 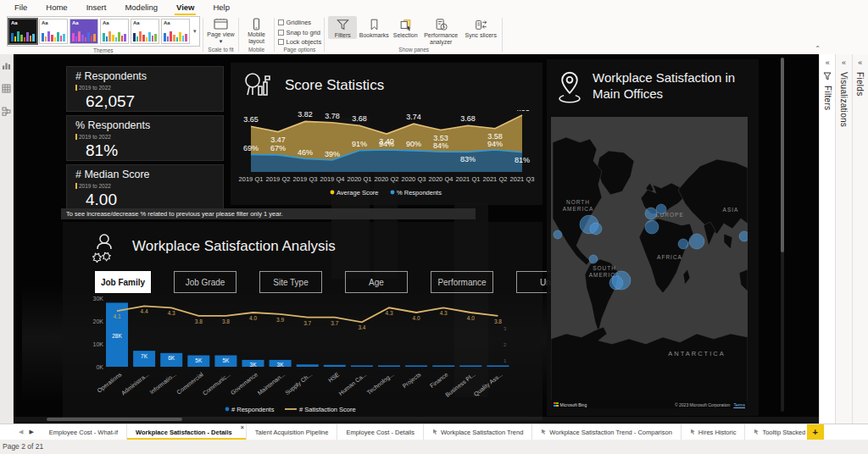 I want to click on filters-pane-button: Filters, so click(x=342, y=27).